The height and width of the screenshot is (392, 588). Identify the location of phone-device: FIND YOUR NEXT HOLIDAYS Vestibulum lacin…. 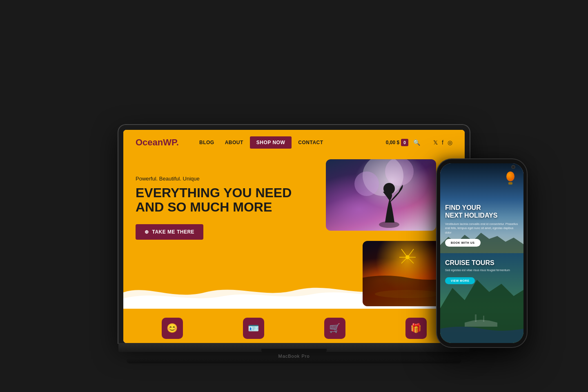
(482, 253).